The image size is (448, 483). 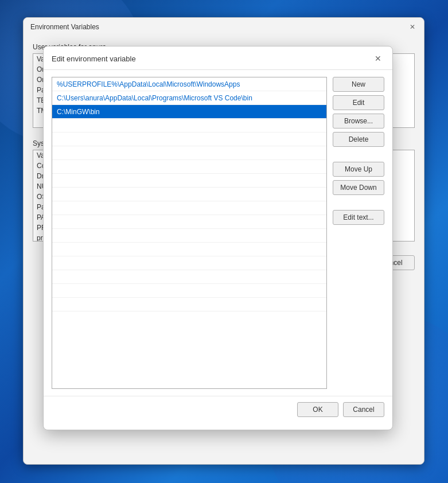 I want to click on edit-footer: OK Cancel, so click(x=218, y=410).